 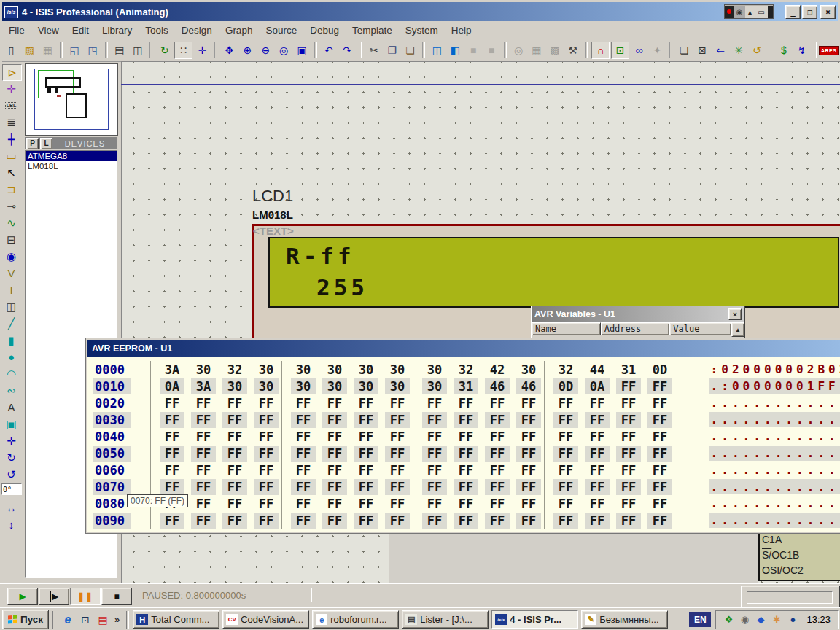 I want to click on 2d-line-mode-button: ╱, so click(x=12, y=324).